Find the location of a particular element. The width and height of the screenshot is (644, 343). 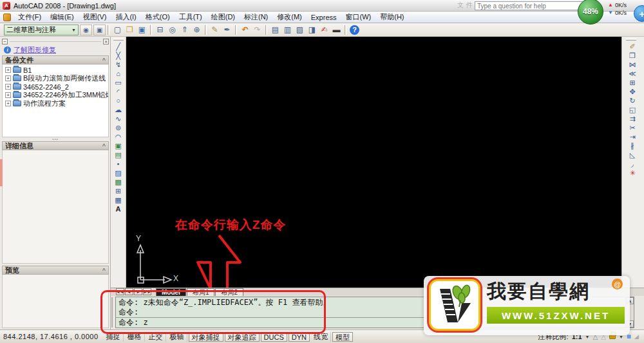

toggle-lineweight: 线宽 is located at coordinates (321, 337).